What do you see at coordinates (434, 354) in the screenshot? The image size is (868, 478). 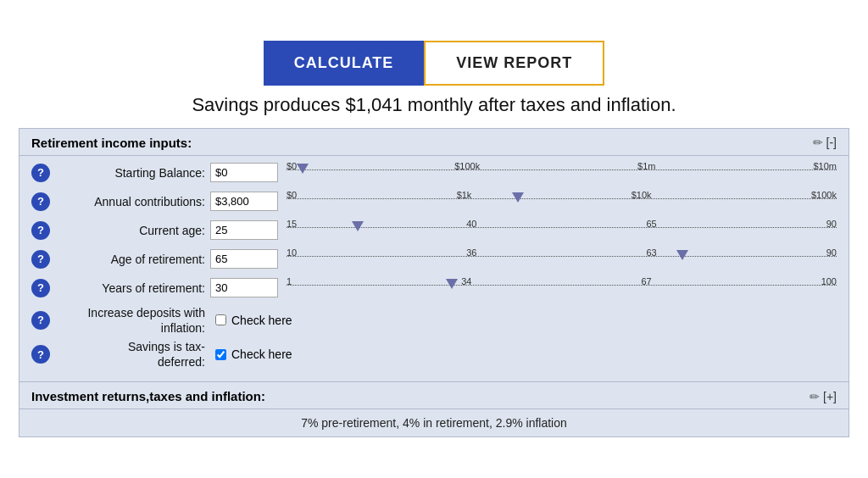 I see `tax-deferred-row: ? Savings is tax-deferred: Check here` at bounding box center [434, 354].